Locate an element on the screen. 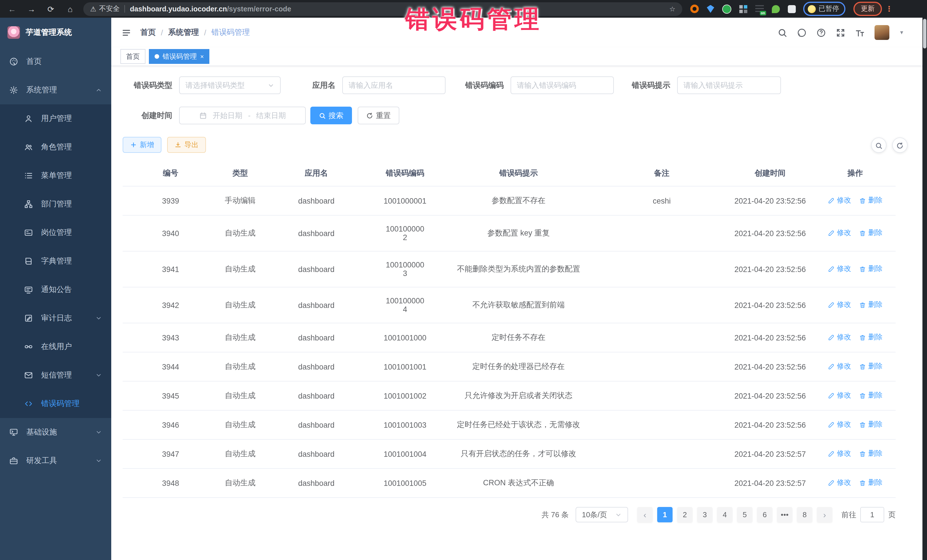 This screenshot has height=560, width=927. page-button-5: 5 is located at coordinates (745, 514).